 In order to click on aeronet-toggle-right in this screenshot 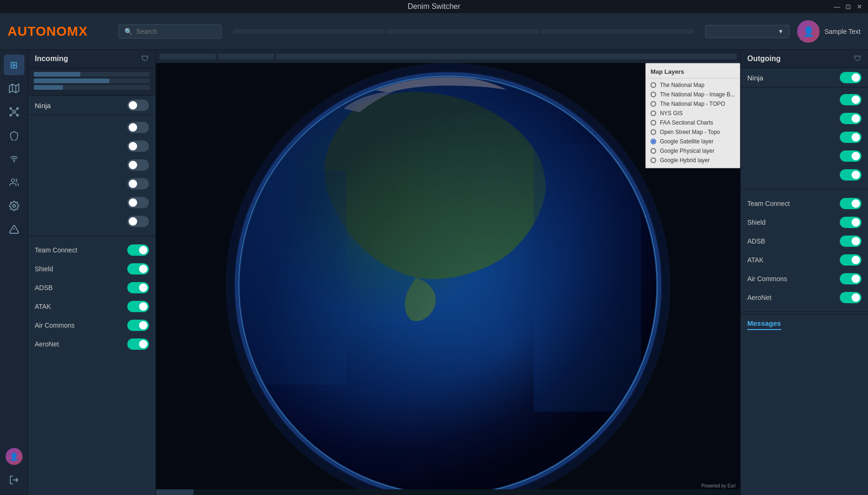, I will do `click(851, 298)`.